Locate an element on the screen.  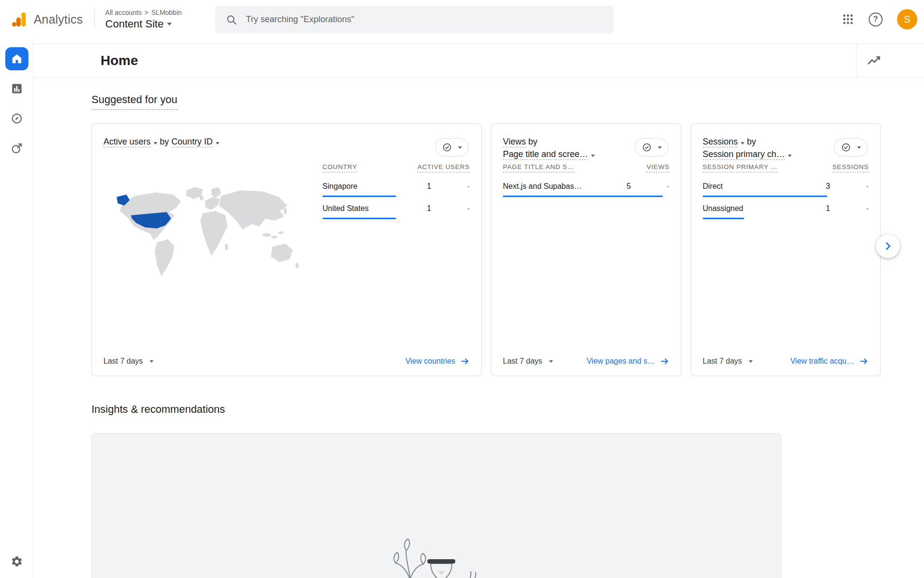
view-traffic-link: View traffic acqu… is located at coordinates (830, 361).